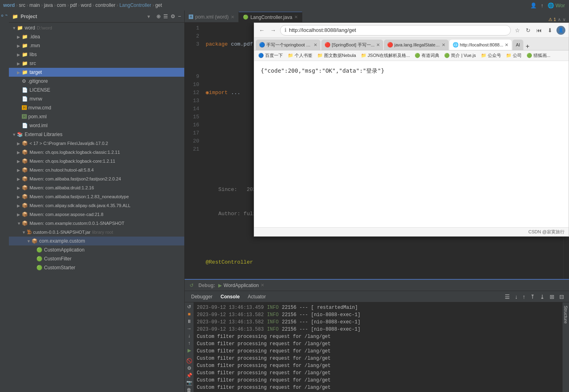 The width and height of the screenshot is (569, 392). Describe the element at coordinates (189, 361) in the screenshot. I see `console-mute-icon: 🚫` at that location.